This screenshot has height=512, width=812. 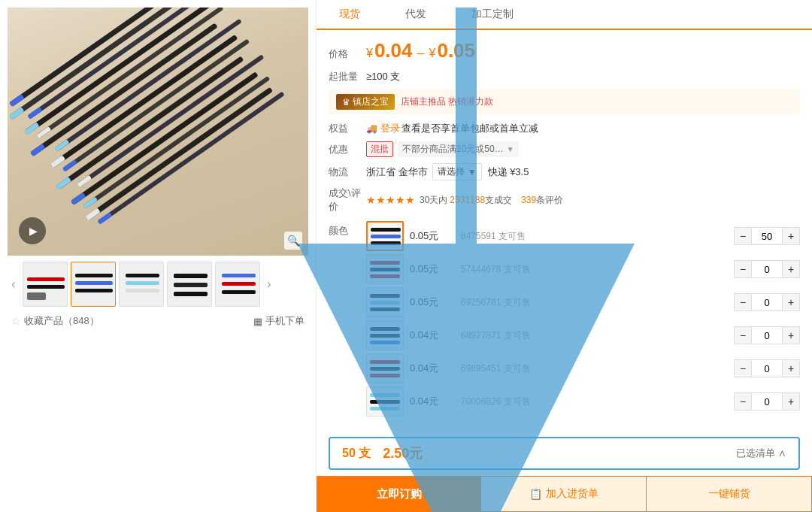 I want to click on selected-list-button: 已选清单 ∧, so click(x=761, y=453).